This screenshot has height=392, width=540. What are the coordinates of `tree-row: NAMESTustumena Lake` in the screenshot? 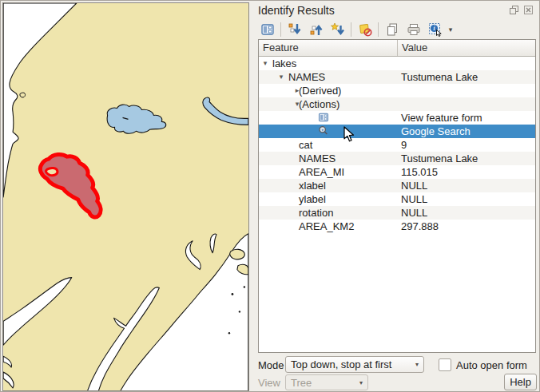 It's located at (397, 158).